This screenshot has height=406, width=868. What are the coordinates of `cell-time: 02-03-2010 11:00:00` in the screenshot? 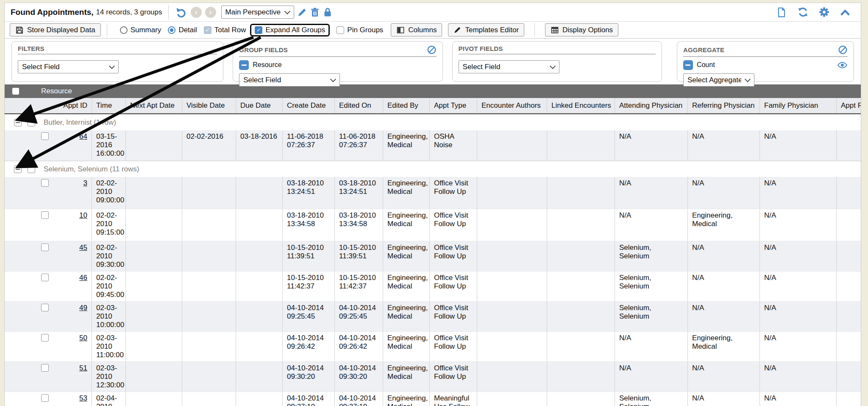 It's located at (108, 347).